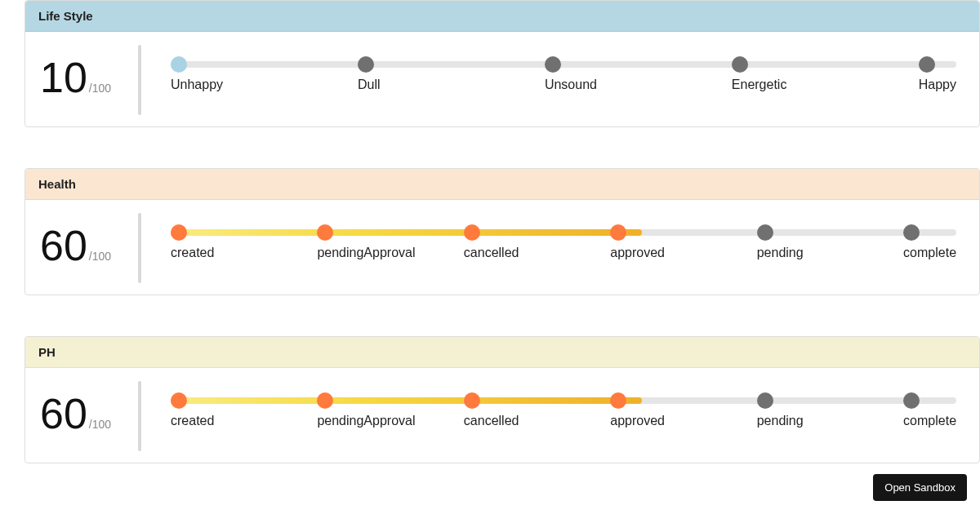 This screenshot has height=514, width=980. What do you see at coordinates (369, 85) in the screenshot?
I see `step-label: Dull` at bounding box center [369, 85].